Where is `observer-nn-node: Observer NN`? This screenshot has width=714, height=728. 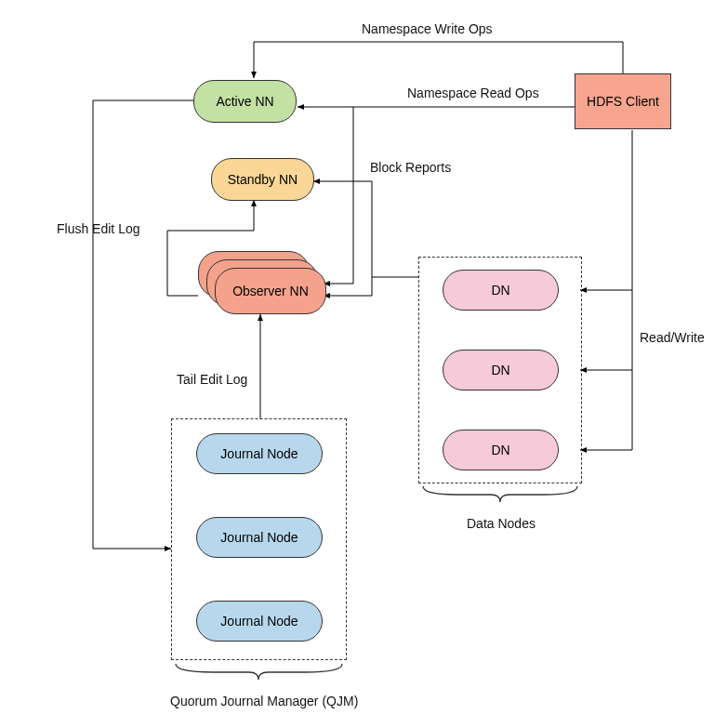 observer-nn-node: Observer NN is located at coordinates (271, 291).